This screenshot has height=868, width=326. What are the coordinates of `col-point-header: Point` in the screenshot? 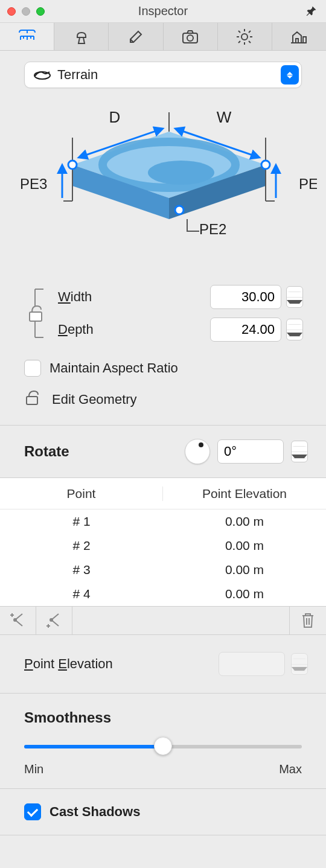 It's located at (82, 494).